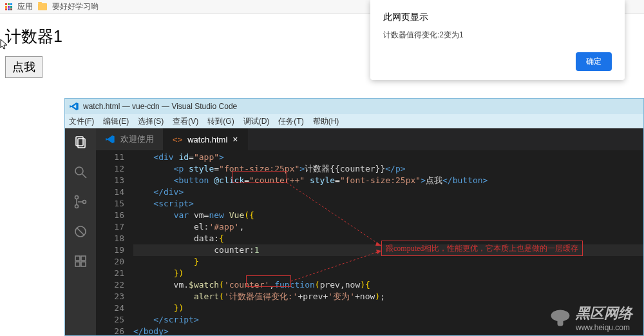 The image size is (644, 336). What do you see at coordinates (497, 17) in the screenshot?
I see `alert-title: 此网页显示` at bounding box center [497, 17].